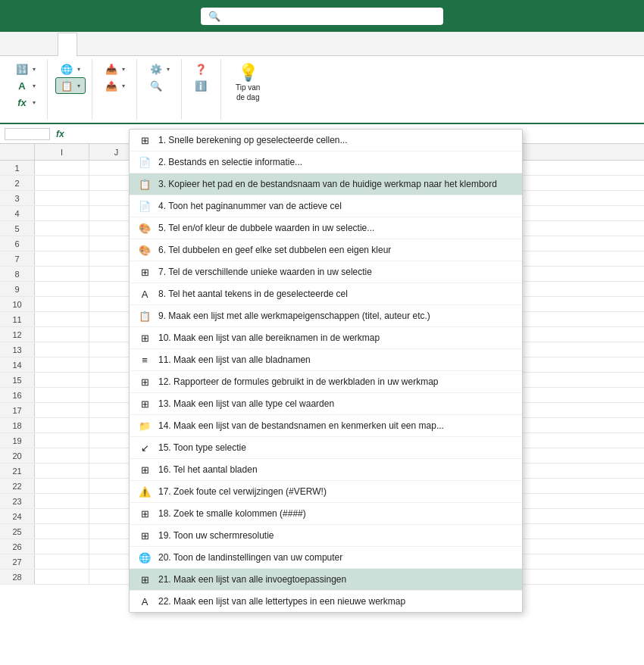 The height and width of the screenshot is (665, 644). What do you see at coordinates (326, 426) in the screenshot?
I see `list-item: 📁14. Maak een lijst van de bestandsnamen…` at bounding box center [326, 426].